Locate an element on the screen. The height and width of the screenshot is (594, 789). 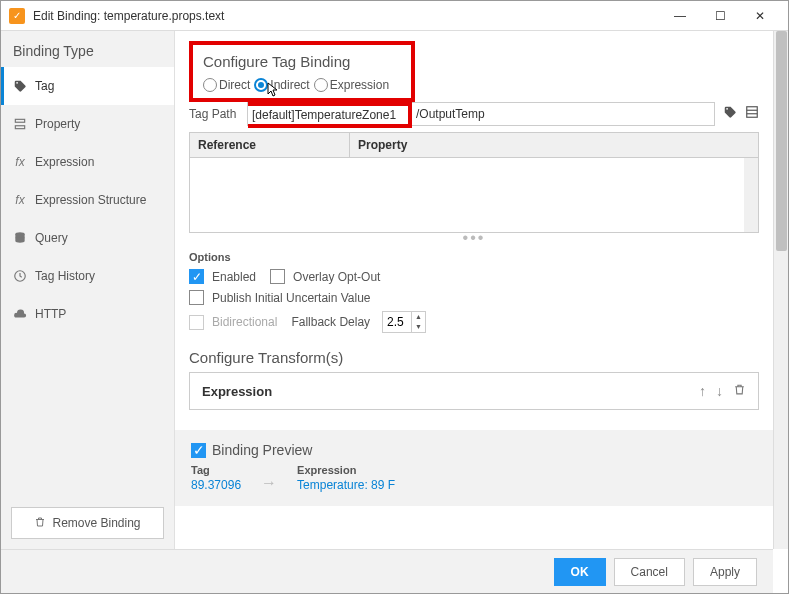
section-title: Configure Tag Binding is located at coordinates (302, 62).